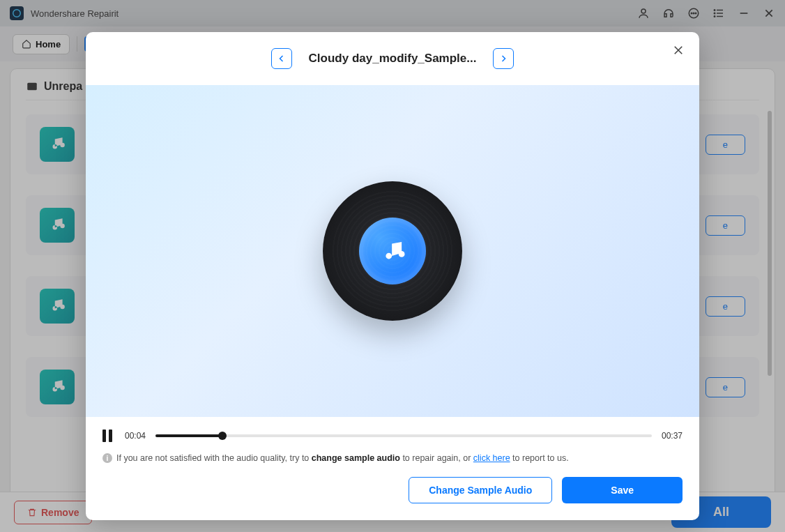  What do you see at coordinates (392, 251) in the screenshot?
I see `vinyl-record-icon` at bounding box center [392, 251].